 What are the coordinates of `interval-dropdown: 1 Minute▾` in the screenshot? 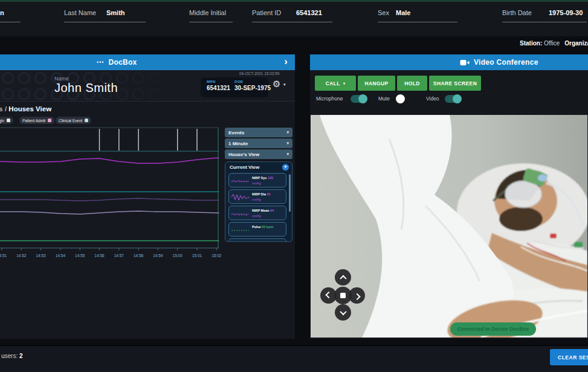 It's located at (259, 143).